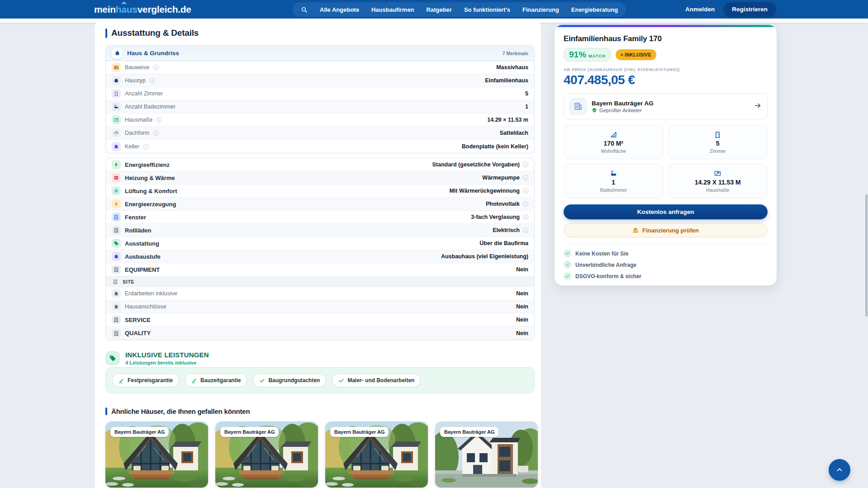 Image resolution: width=868 pixels, height=488 pixels. I want to click on stat-card: 1Badezimmer, so click(613, 181).